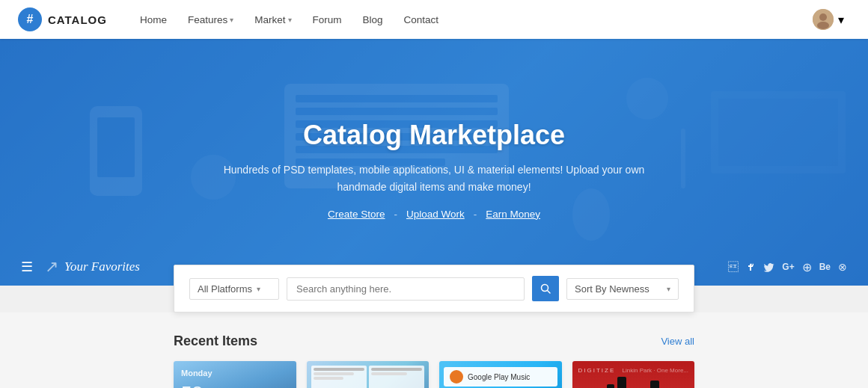 Image resolution: width=868 pixels, height=388 pixels. I want to click on pinterest-icon: ⊗, so click(843, 267).